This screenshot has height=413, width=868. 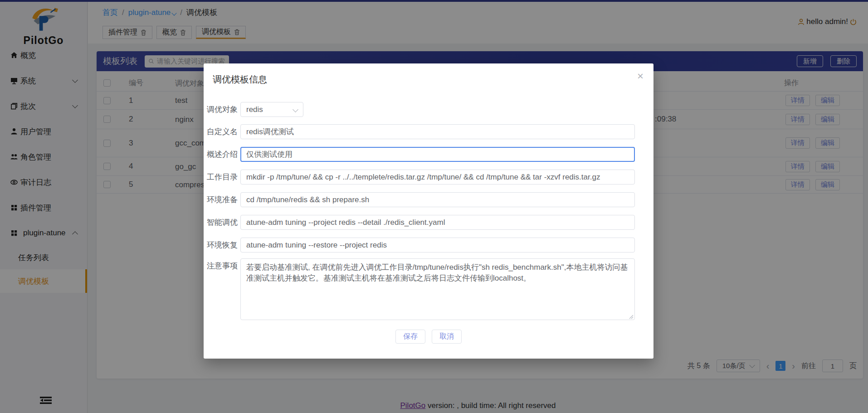 What do you see at coordinates (438, 245) in the screenshot?
I see `env-restore-input` at bounding box center [438, 245].